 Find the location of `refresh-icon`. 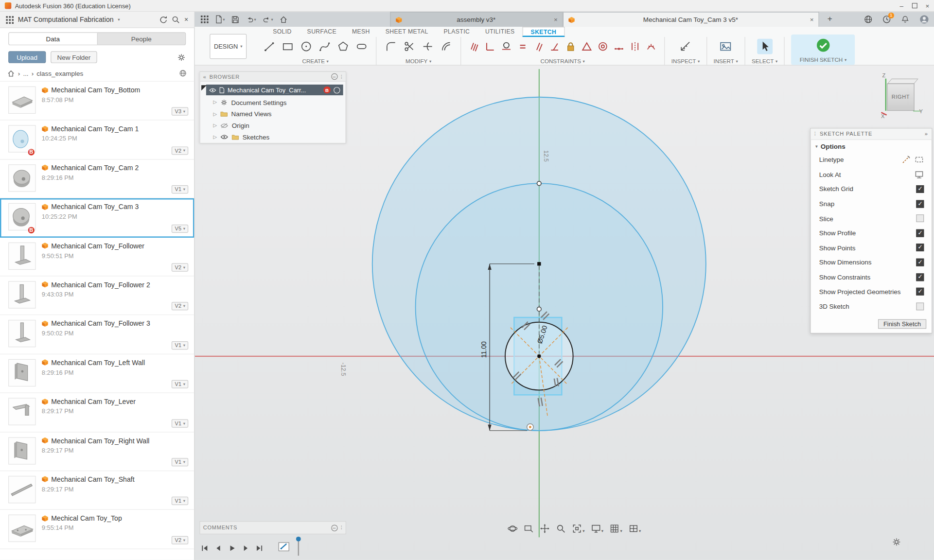

refresh-icon is located at coordinates (163, 19).